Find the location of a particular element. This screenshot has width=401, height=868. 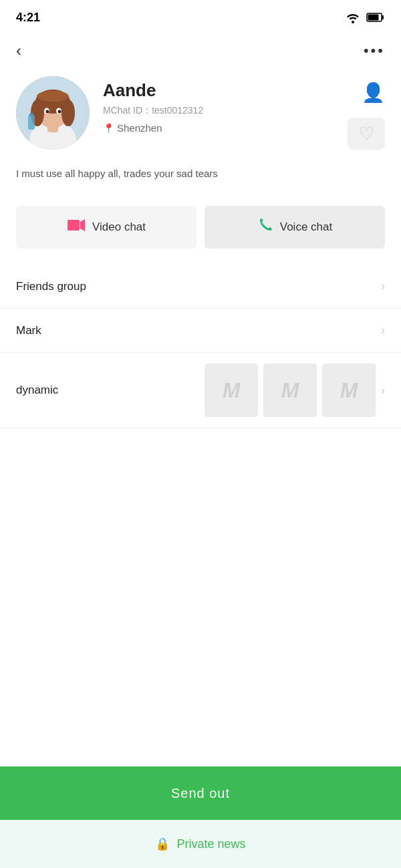

heart-button: ♡ is located at coordinates (366, 134).